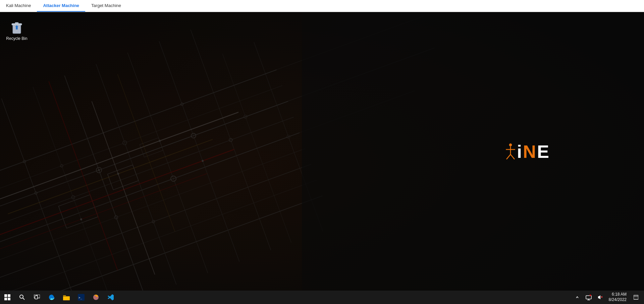 This screenshot has height=304, width=644. Describe the element at coordinates (511, 151) in the screenshot. I see `ine-person-icon` at that location.